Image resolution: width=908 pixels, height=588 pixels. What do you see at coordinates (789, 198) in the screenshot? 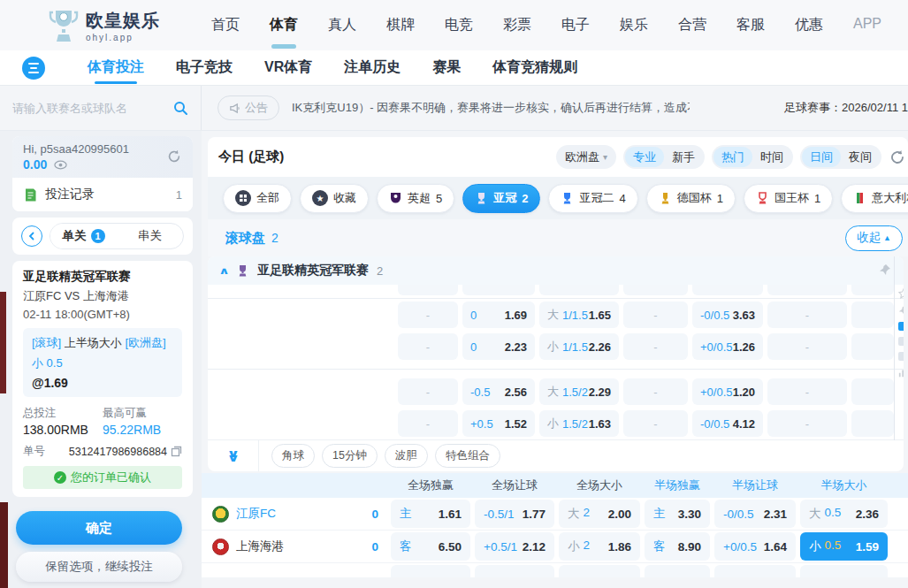
I see `filter-copa-del-rey: 国王杯 1` at bounding box center [789, 198].